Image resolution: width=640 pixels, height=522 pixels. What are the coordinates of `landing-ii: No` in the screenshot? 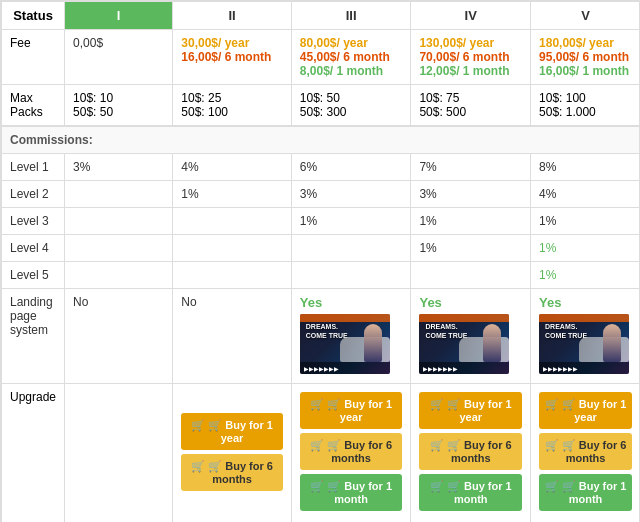 It's located at (232, 336).